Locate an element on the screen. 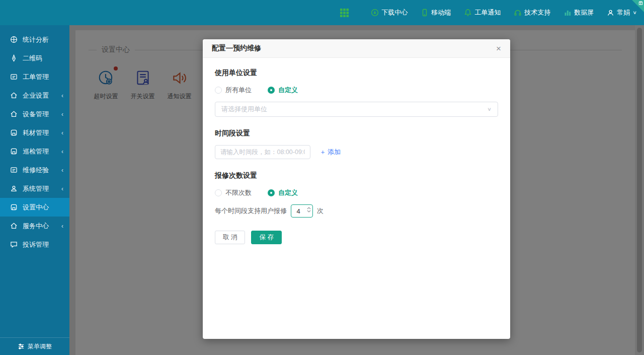 The image size is (644, 355). workorder-card-icon is located at coordinates (14, 77).